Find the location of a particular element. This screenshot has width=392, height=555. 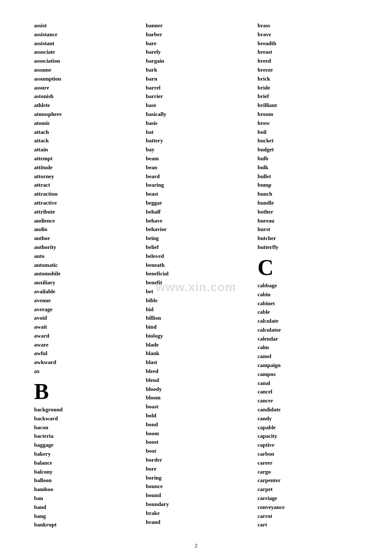

list-item: cabin is located at coordinates (308, 295).